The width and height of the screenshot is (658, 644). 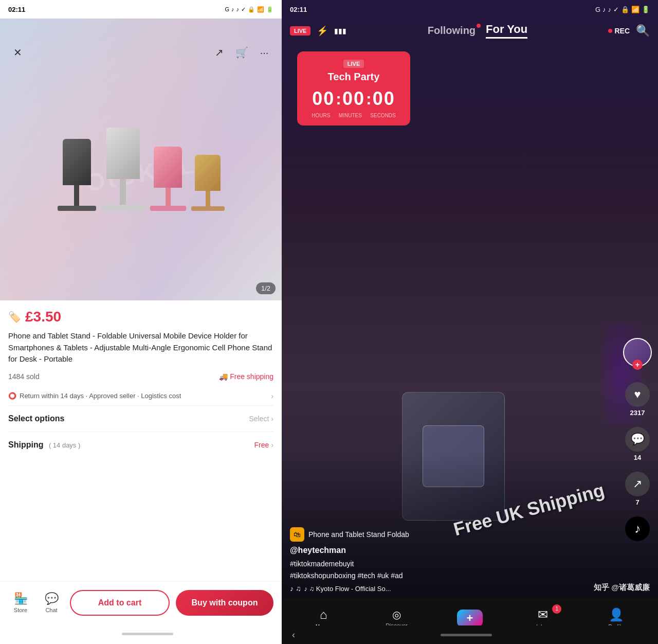 I want to click on nav-tabs: Following For You, so click(x=478, y=31).